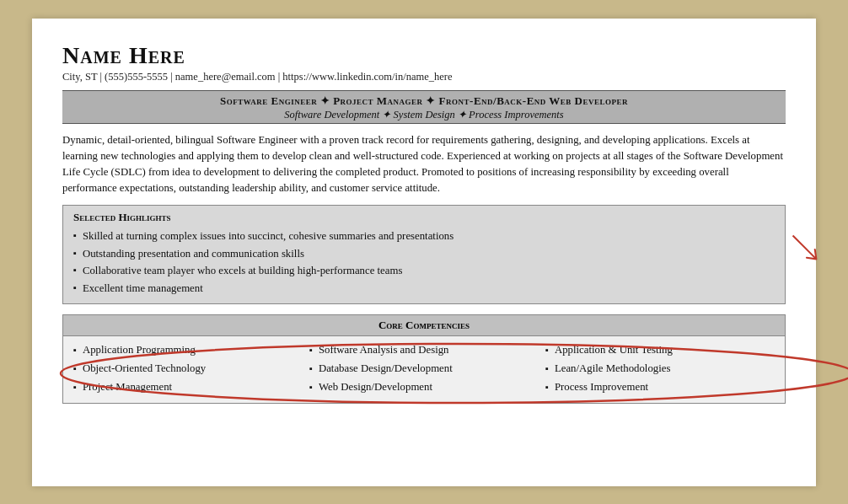 The width and height of the screenshot is (848, 504). Describe the element at coordinates (424, 236) in the screenshot. I see `highlight-item-1: Skilled at turning complex issues into s…` at that location.